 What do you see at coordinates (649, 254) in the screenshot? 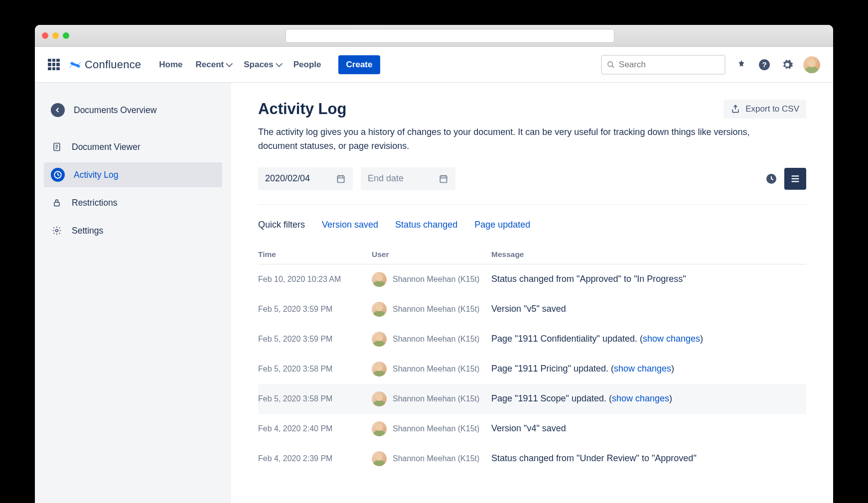
I see `header-message: Message` at bounding box center [649, 254].